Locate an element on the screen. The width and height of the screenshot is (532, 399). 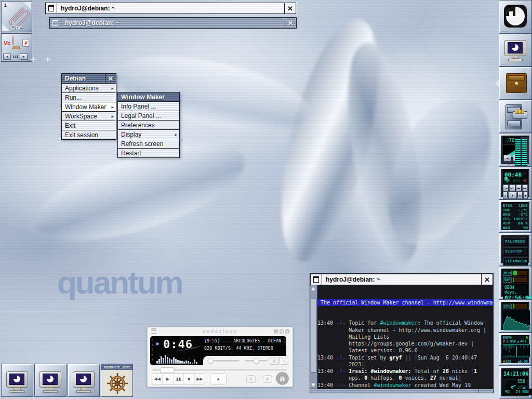
resizebar-middle is located at coordinates (402, 391).